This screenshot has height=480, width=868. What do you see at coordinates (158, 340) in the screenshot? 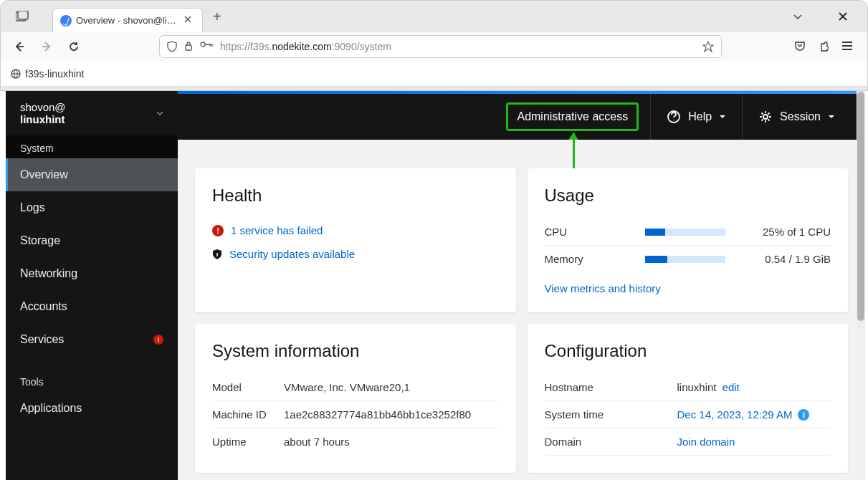
I see `alert-badge-icon: !` at bounding box center [158, 340].